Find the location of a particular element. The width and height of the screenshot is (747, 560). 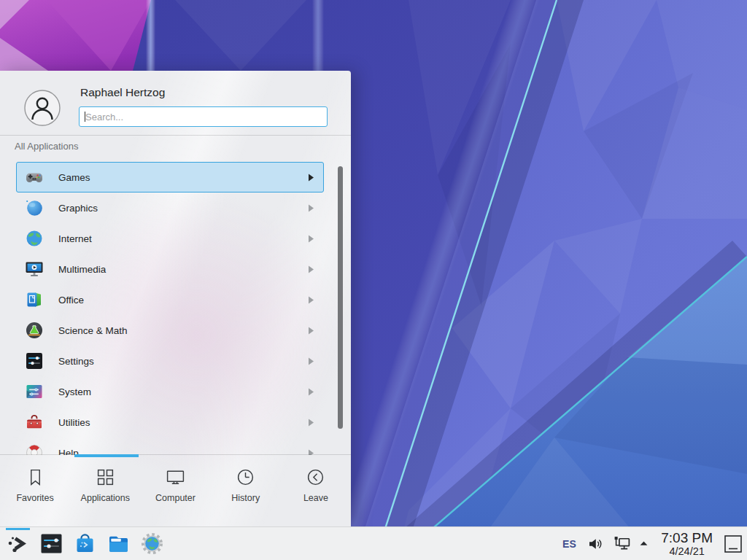

tab-favorites: Favorites is located at coordinates (35, 491).